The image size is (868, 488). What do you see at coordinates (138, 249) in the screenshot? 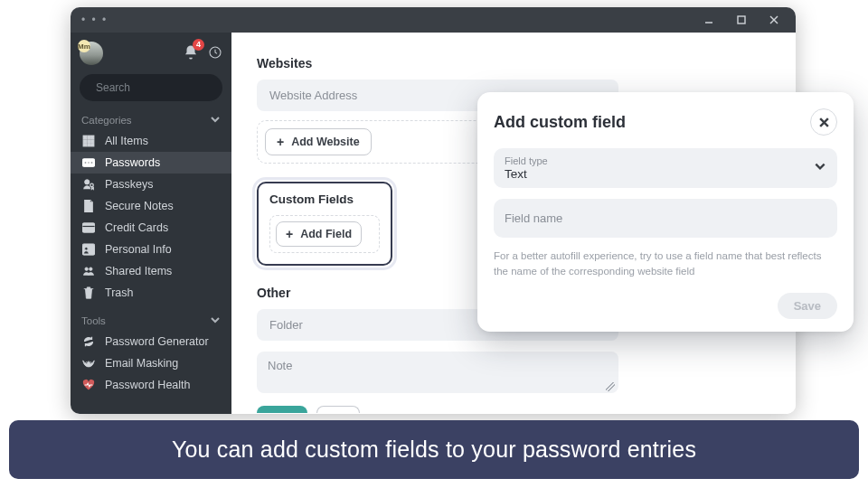
I see `nav-label: Personal Info` at bounding box center [138, 249].